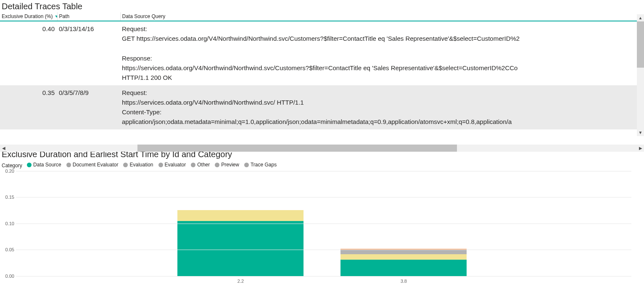 The height and width of the screenshot is (287, 644). Describe the element at coordinates (240, 234) in the screenshot. I see `bar-group: 2.2` at that location.